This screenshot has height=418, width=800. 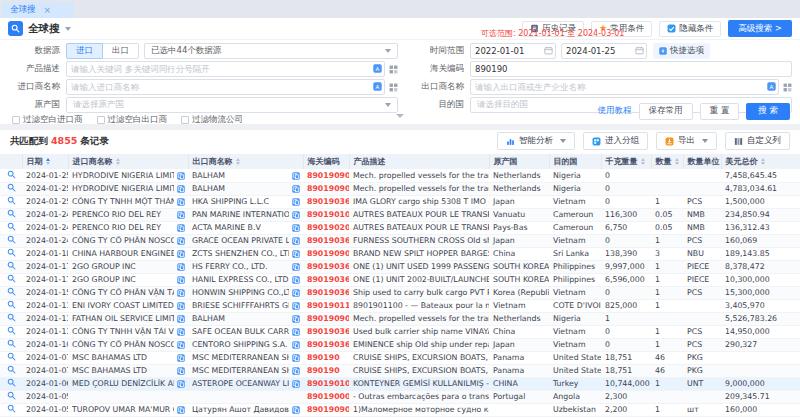 What do you see at coordinates (128, 254) in the screenshot?
I see `cell-importer: CHINA HARBOUR ENGINEERING CO LTD` at bounding box center [128, 254].